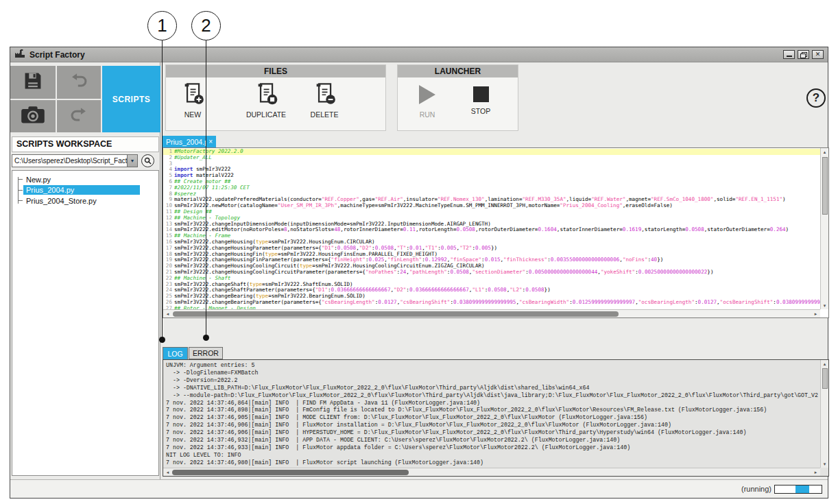 Image resolution: width=838 pixels, height=504 pixels. Describe the element at coordinates (497, 152) in the screenshot. I see `code-text: #MotorFactory 2022.2.0` at that location.